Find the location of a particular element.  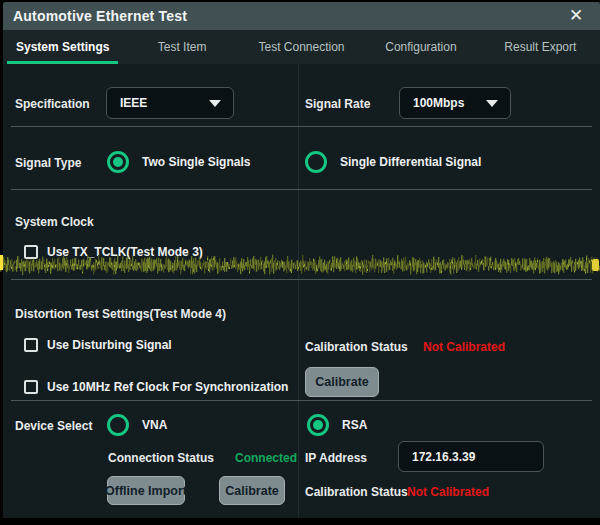

checkbox-use-disturbing-signal: Use Disturbing Signal is located at coordinates (98, 345).